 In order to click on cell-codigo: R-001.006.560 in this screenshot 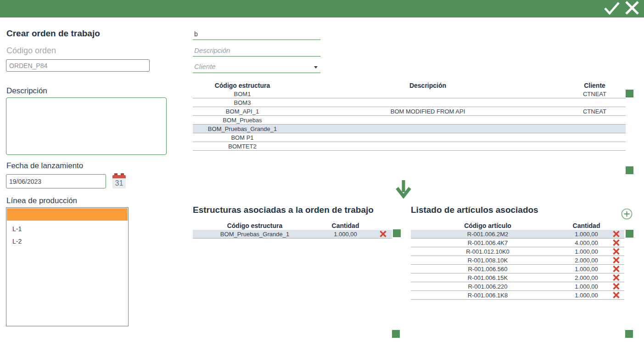, I will do `click(487, 269)`.